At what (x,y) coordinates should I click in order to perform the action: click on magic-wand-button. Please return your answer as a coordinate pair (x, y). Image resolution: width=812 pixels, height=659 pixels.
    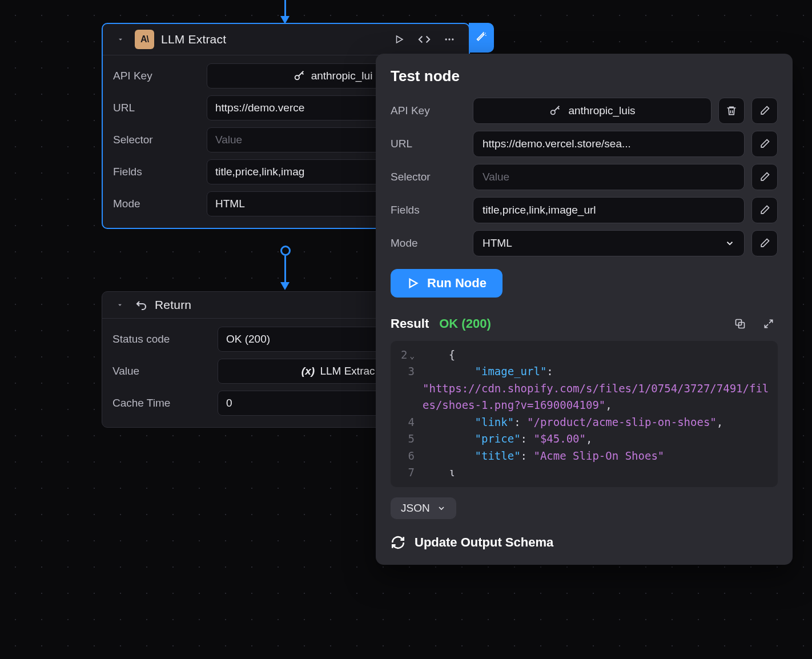
    Looking at the image, I should click on (481, 38).